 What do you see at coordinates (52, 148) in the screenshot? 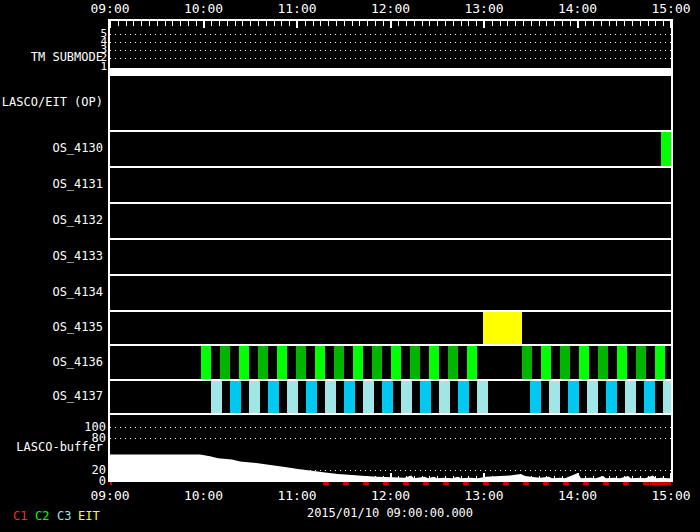
I see `row-label-os-4130: OS_4130` at bounding box center [52, 148].